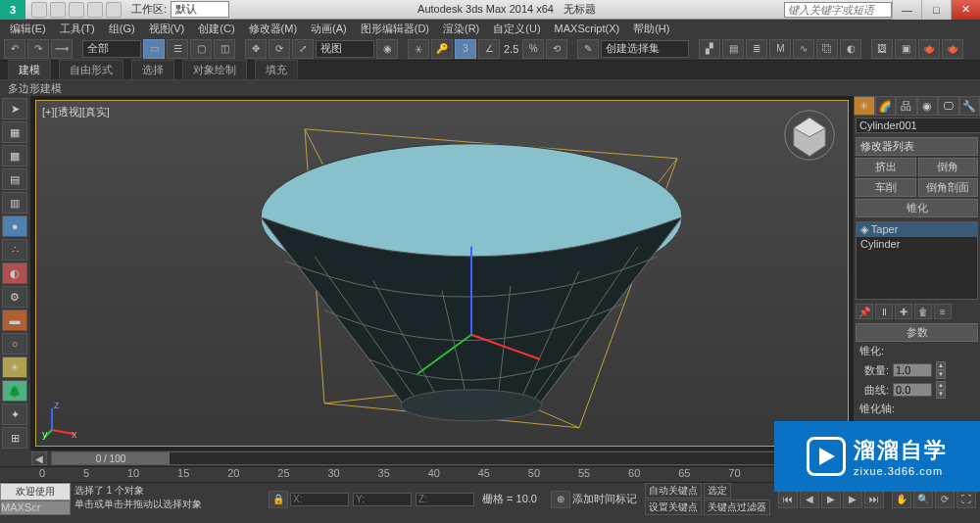 The width and height of the screenshot is (980, 523). What do you see at coordinates (673, 491) in the screenshot?
I see `autokey-button: 自动关键点` at bounding box center [673, 491].